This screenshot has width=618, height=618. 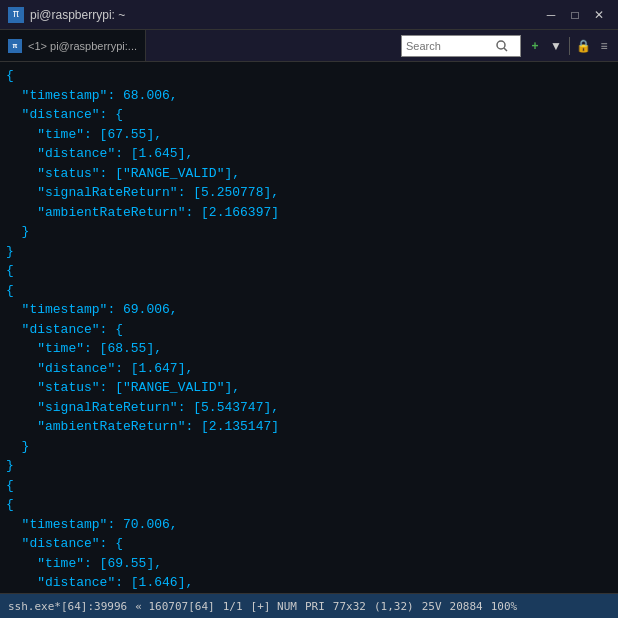 I want to click on config-button: ≡, so click(x=604, y=46).